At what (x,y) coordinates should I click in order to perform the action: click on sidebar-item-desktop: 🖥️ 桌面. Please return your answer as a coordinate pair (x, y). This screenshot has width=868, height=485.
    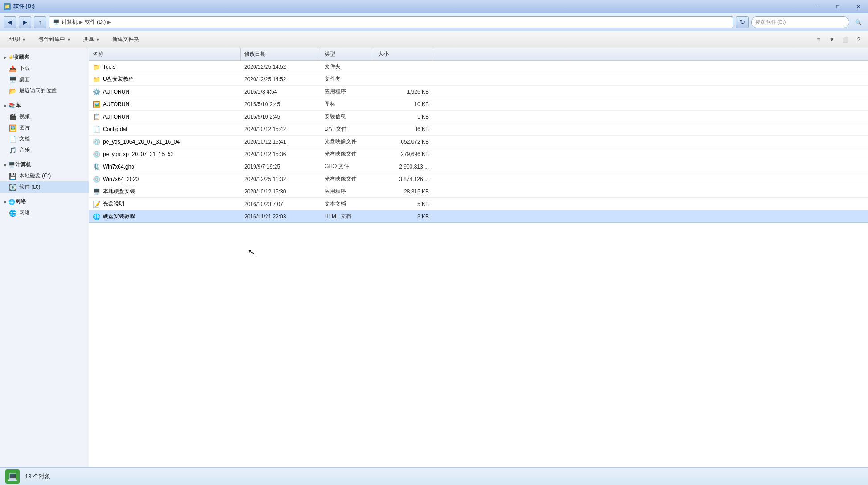
    Looking at the image, I should click on (45, 79).